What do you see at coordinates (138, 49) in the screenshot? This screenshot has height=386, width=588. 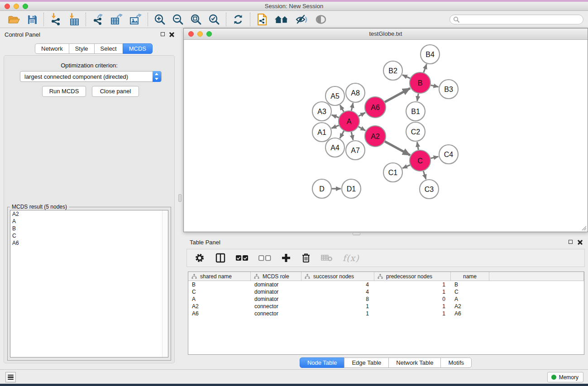 I see `tab-mcds: MCDS` at bounding box center [138, 49].